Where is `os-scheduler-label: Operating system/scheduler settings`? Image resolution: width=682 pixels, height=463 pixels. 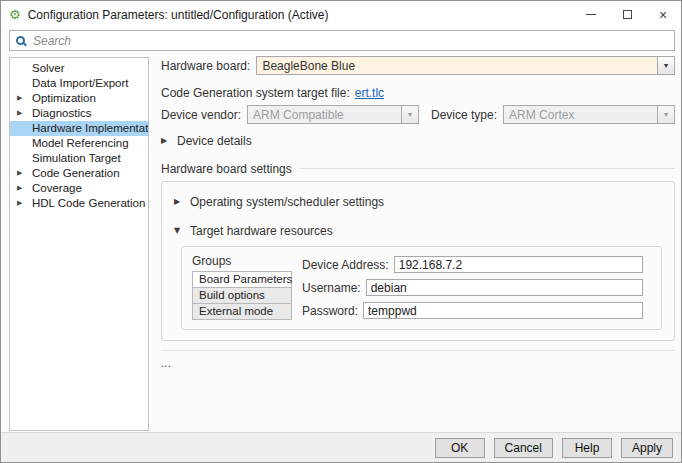 os-scheduler-label: Operating system/scheduler settings is located at coordinates (287, 202).